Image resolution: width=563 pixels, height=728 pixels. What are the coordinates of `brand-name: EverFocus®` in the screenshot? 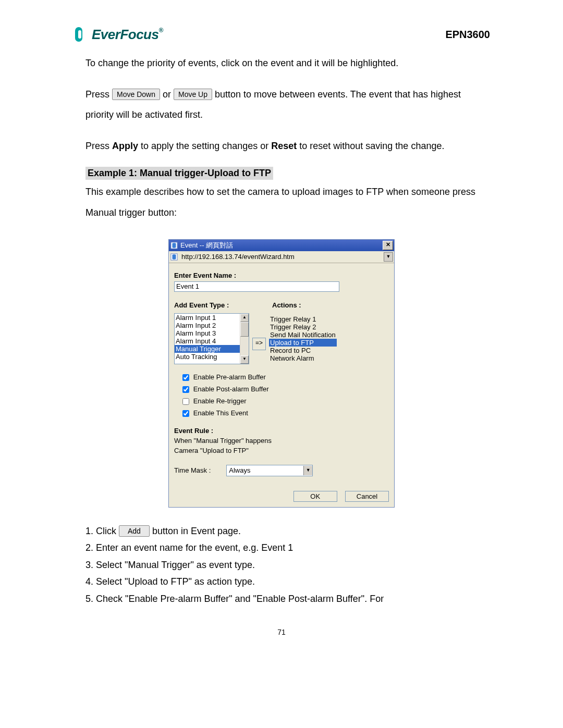 It's located at (127, 34).